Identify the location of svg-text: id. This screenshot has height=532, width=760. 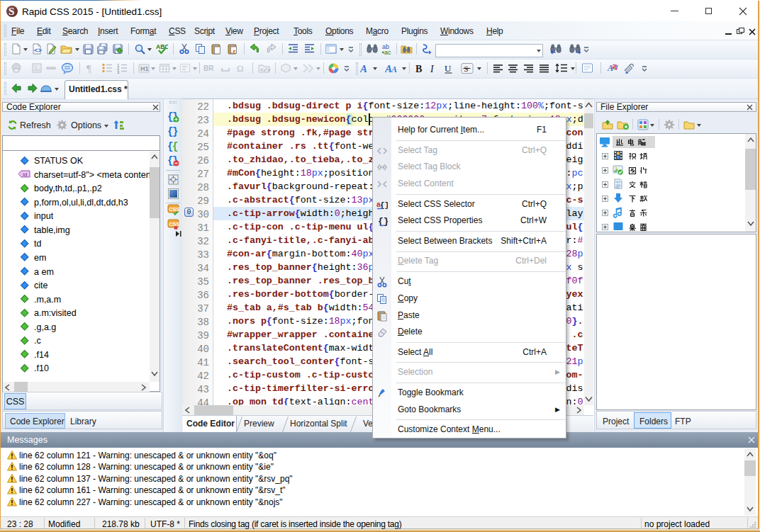
(25, 174).